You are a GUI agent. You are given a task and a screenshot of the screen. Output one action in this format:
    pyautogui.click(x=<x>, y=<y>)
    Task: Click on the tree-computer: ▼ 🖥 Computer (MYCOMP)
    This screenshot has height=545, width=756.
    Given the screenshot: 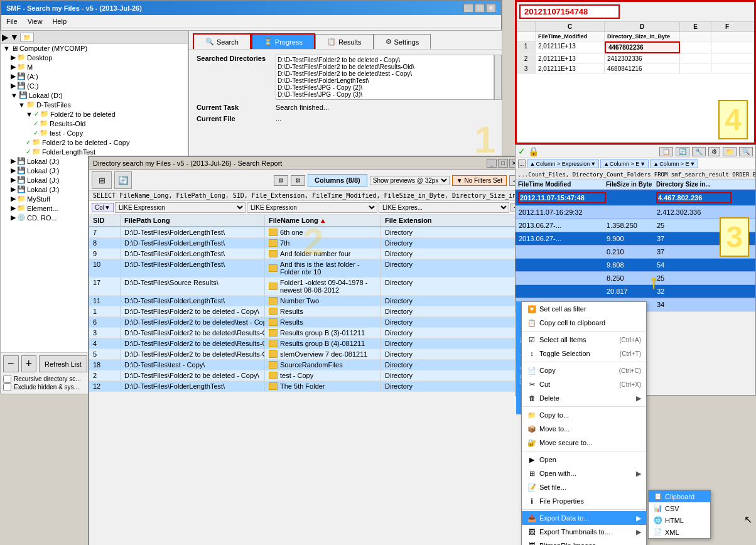 What is the action you would take?
    pyautogui.click(x=94, y=48)
    